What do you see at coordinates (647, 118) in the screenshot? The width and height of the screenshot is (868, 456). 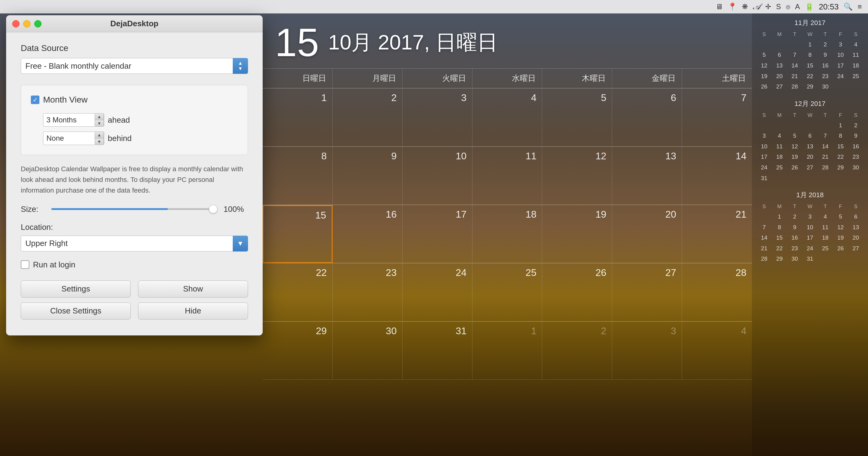 I see `calendar-day-cell: 6` at bounding box center [647, 118].